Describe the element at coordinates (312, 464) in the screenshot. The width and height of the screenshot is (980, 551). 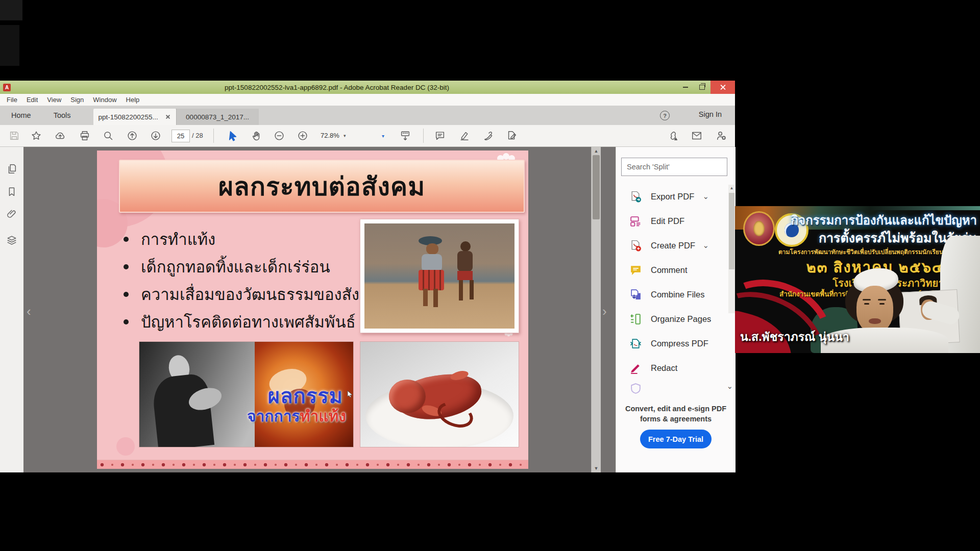
I see `slide-ornament-band` at that location.